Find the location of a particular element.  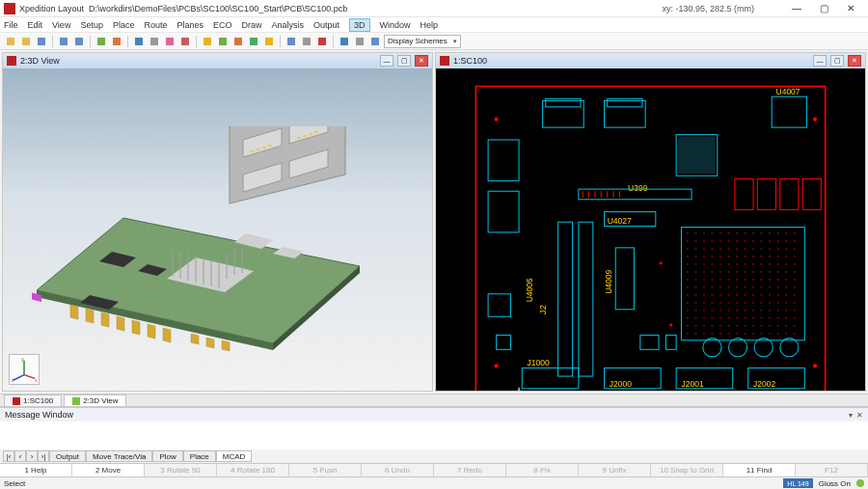

menu-setup: Setup is located at coordinates (92, 25).